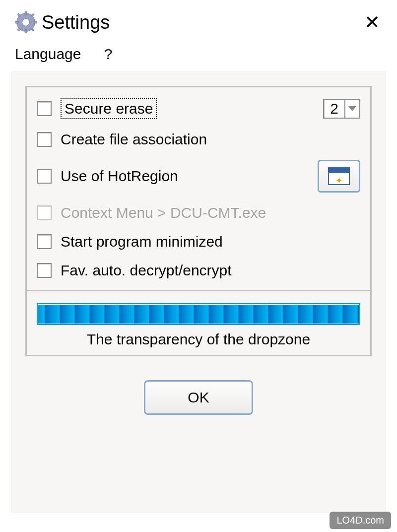 The height and width of the screenshot is (532, 397). Describe the element at coordinates (202, 23) in the screenshot. I see `window-title: Settings` at that location.